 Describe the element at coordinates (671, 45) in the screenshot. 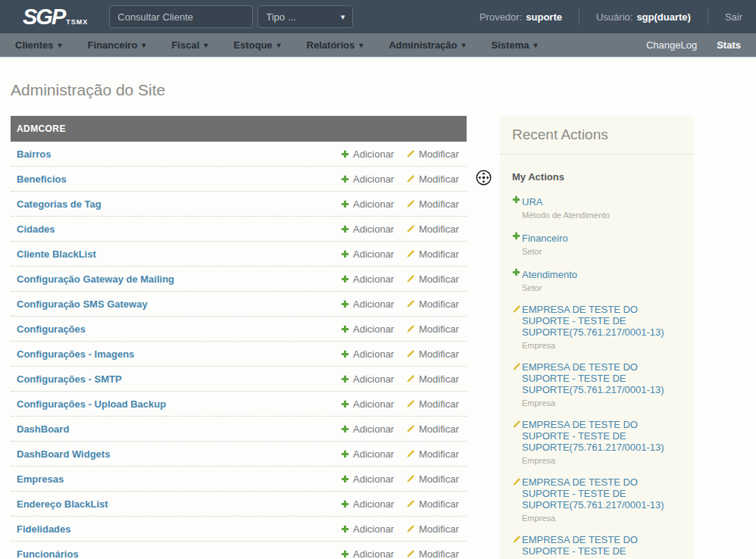

I see `changelog-link: ChangeLog` at that location.